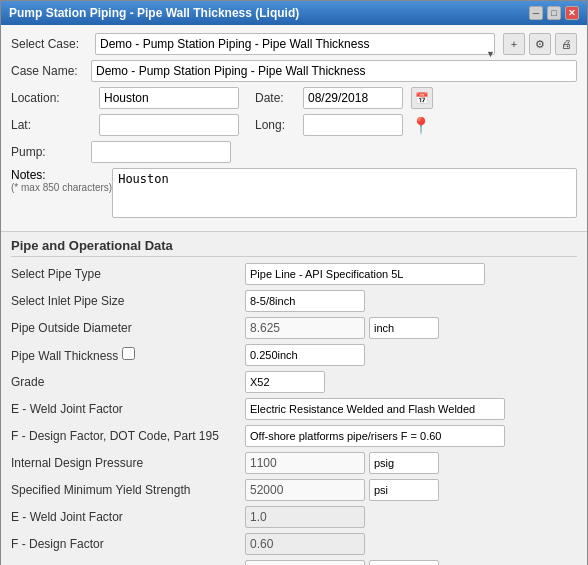 The image size is (588, 565). What do you see at coordinates (294, 490) in the screenshot?
I see `yield-strength-row: Specified Minimum Yield Strength psi` at bounding box center [294, 490].